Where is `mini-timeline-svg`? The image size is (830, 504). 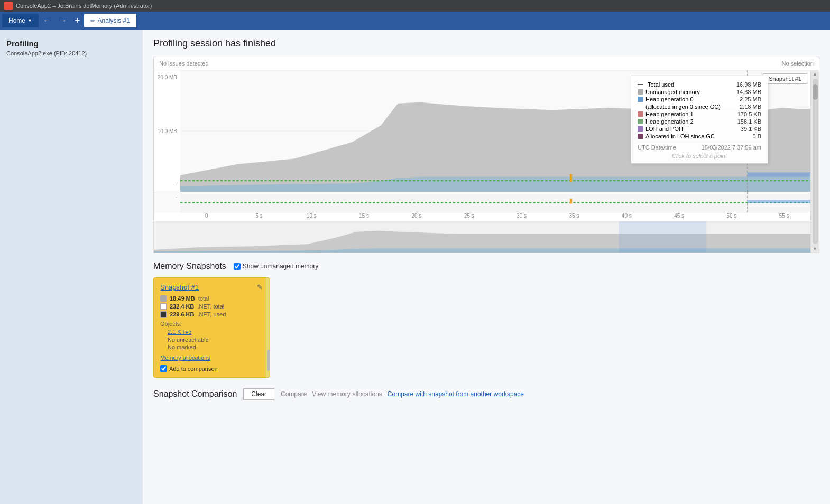
mini-timeline-svg is located at coordinates (482, 237).